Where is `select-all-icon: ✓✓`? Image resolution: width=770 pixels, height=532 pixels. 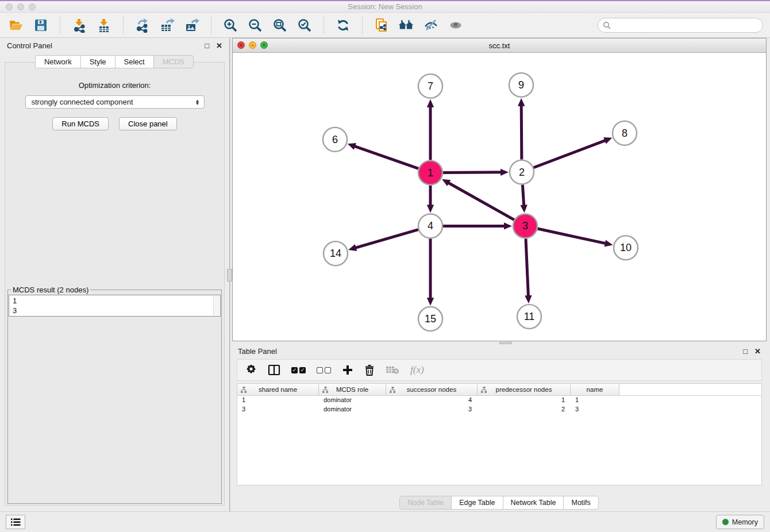
select-all-icon: ✓✓ is located at coordinates (299, 370).